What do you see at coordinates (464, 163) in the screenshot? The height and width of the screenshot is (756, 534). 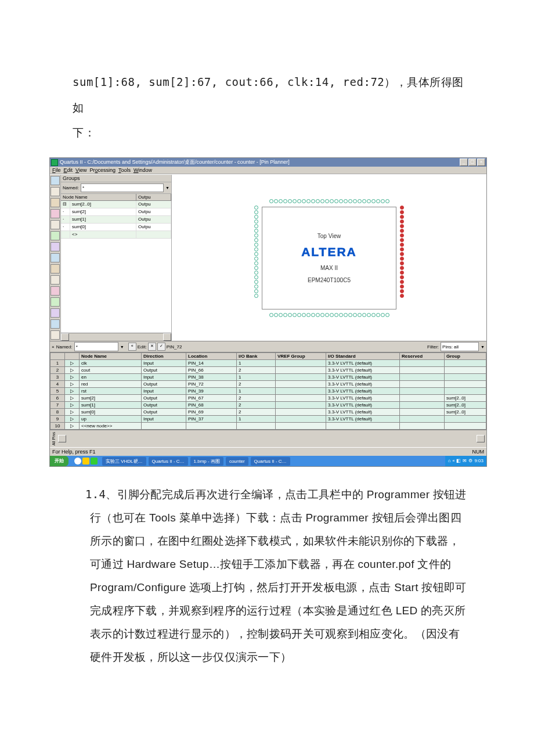 I see `minimize-button: _` at bounding box center [464, 163].